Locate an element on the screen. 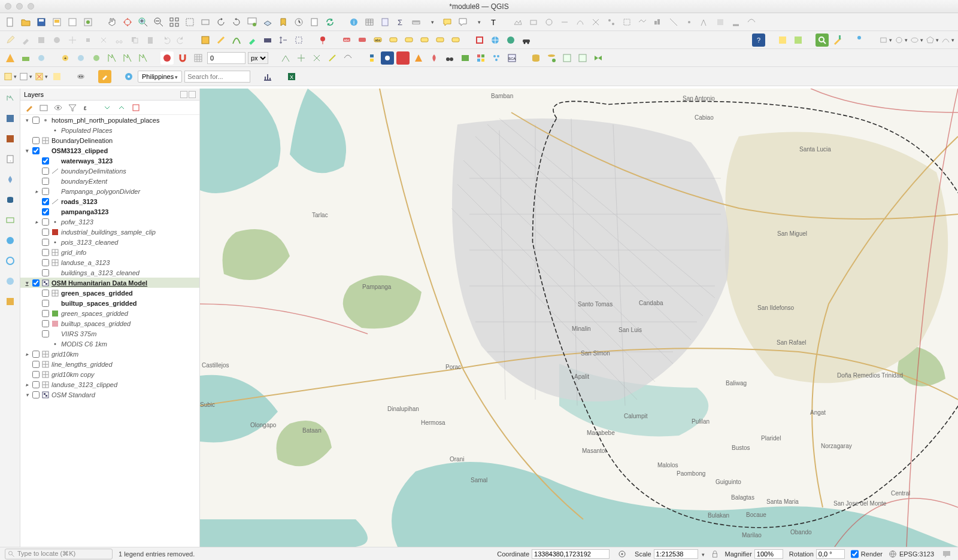 The image size is (958, 560). select-feature-dd is located at coordinates (10, 77).